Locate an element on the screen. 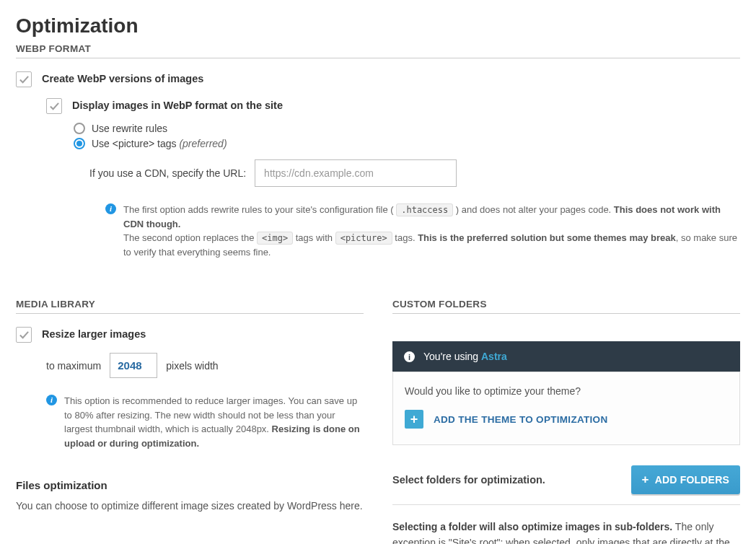 Image resolution: width=756 pixels, height=544 pixels. section-heading-custom-folders: CUSTOM FOLDERS is located at coordinates (566, 306).